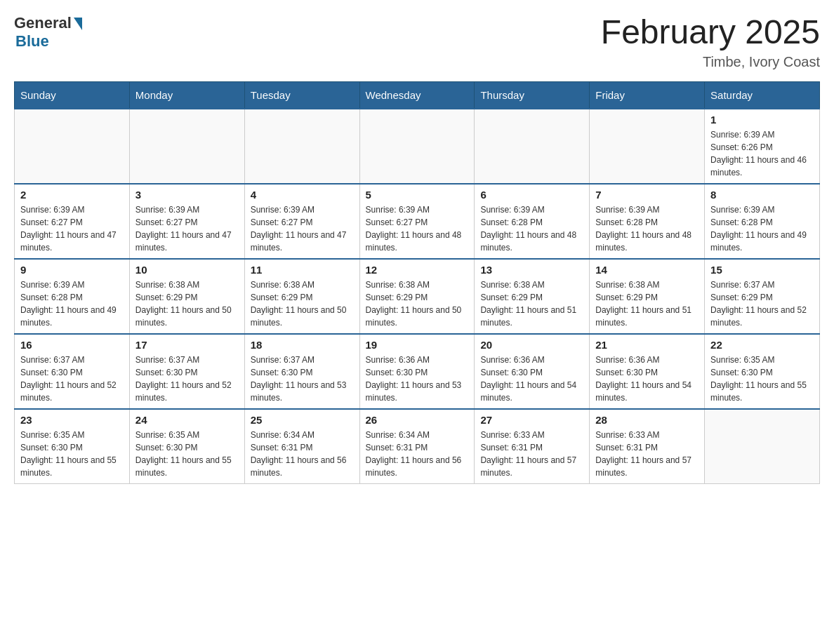 The width and height of the screenshot is (834, 644). I want to click on column-header-wednesday: Wednesday, so click(417, 95).